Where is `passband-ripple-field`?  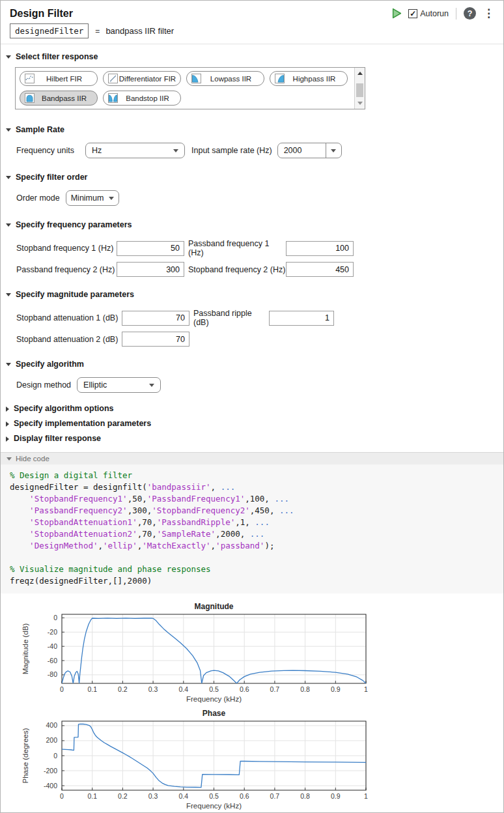
passband-ripple-field is located at coordinates (301, 318).